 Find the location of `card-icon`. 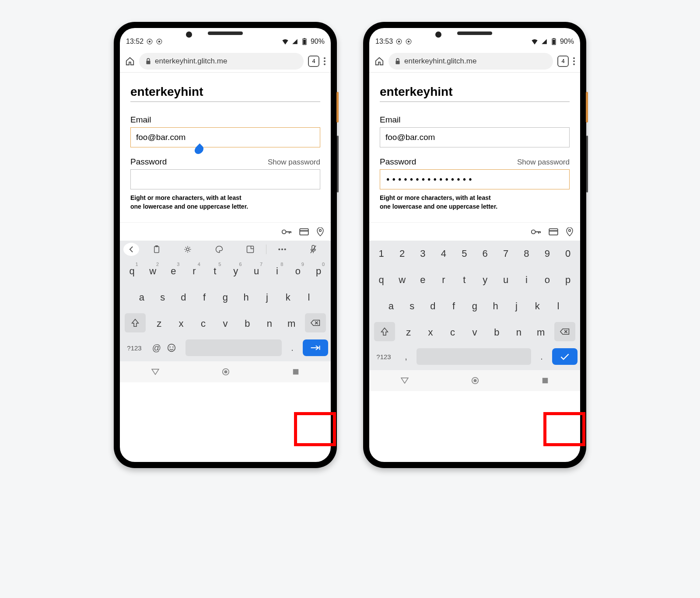

card-icon is located at coordinates (304, 232).